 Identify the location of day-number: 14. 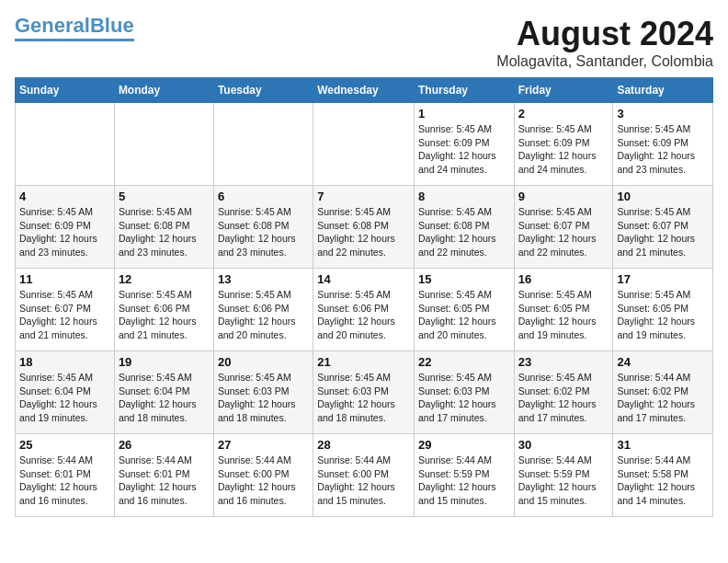
(364, 280).